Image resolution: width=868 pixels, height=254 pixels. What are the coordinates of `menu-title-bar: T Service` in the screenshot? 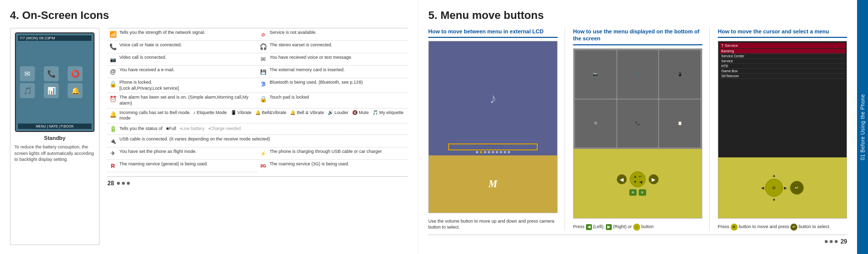 It's located at (782, 46).